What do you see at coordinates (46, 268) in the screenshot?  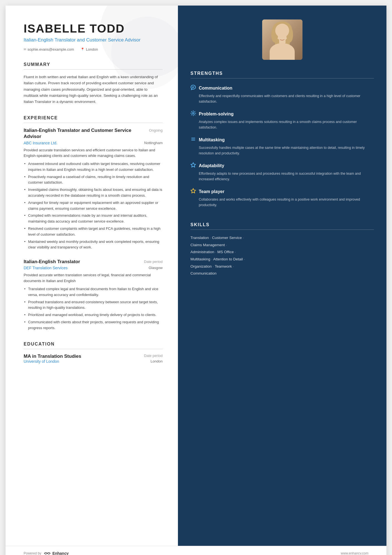 I see `exp-company-2: DEF Translation Services` at bounding box center [46, 268].